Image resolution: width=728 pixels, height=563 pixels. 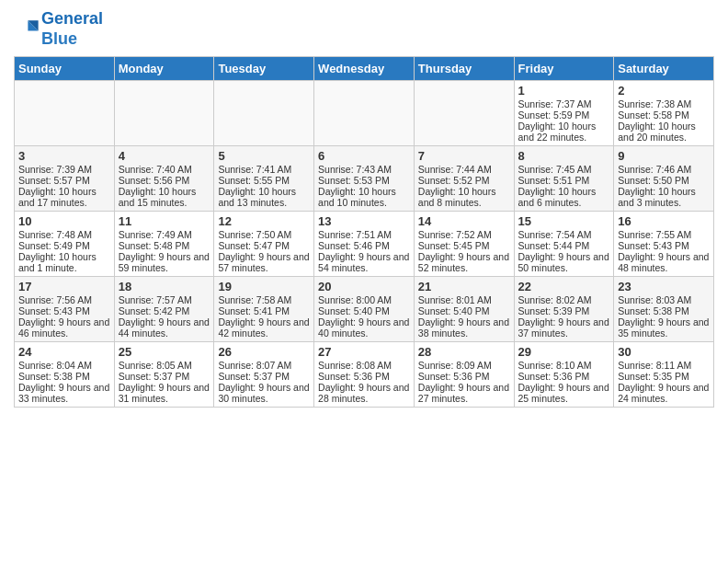 What do you see at coordinates (364, 309) in the screenshot?
I see `calendar-day: 20Sunrise: 8:00 AMSunset: 5:40 PMDayligh…` at bounding box center [364, 309].